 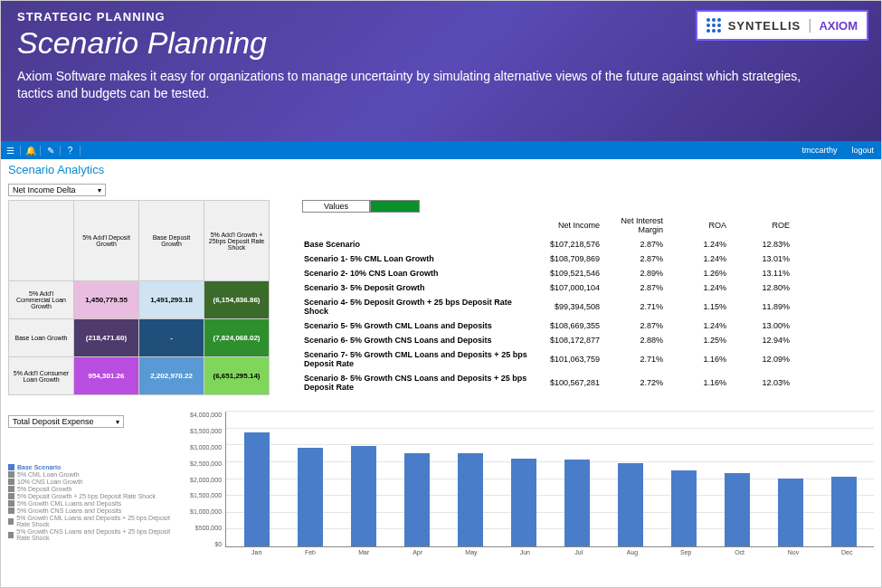 I want to click on heatmap-cell: (6,154,836.86), so click(x=237, y=300).